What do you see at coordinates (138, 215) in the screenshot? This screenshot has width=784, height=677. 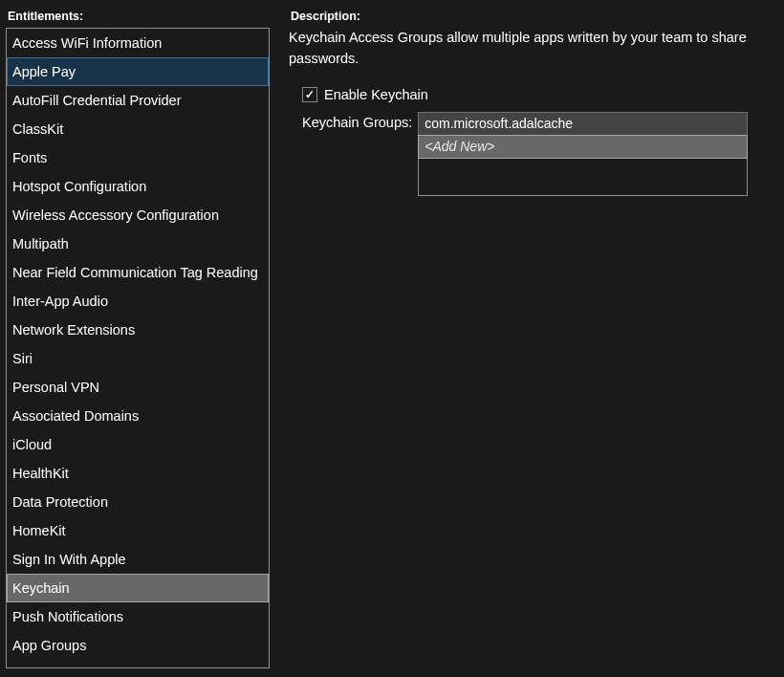 I see `entitlement-wireless-accessory-configuration: Wireless Accessory Configuration` at bounding box center [138, 215].